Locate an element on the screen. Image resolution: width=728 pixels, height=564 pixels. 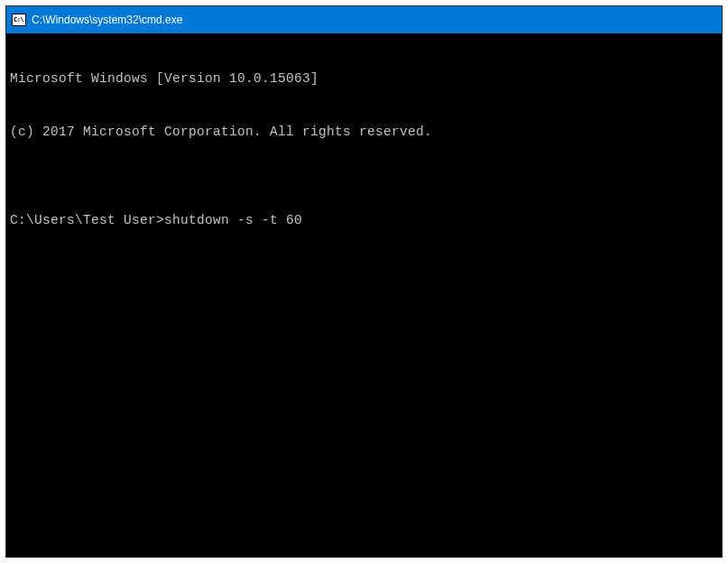
prompt-line: C:\Users\Test User>shutdown -s -t 60 is located at coordinates (364, 221).